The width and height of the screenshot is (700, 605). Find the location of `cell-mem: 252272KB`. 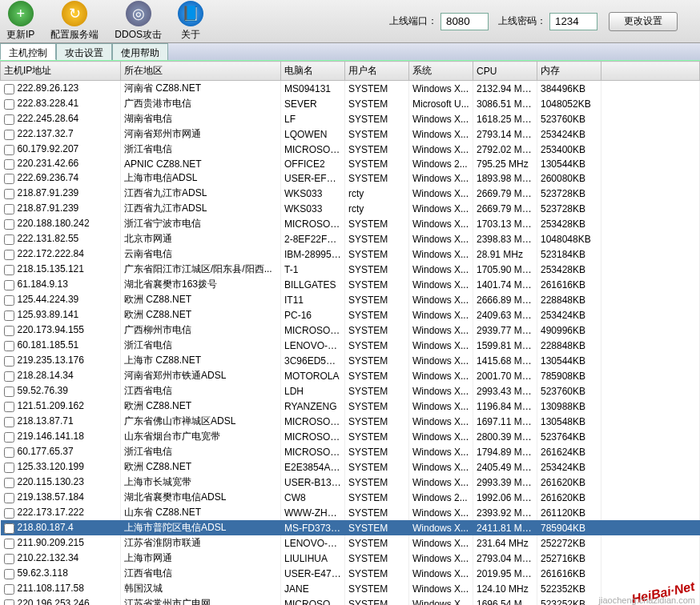

cell-mem: 252272KB is located at coordinates (569, 543).